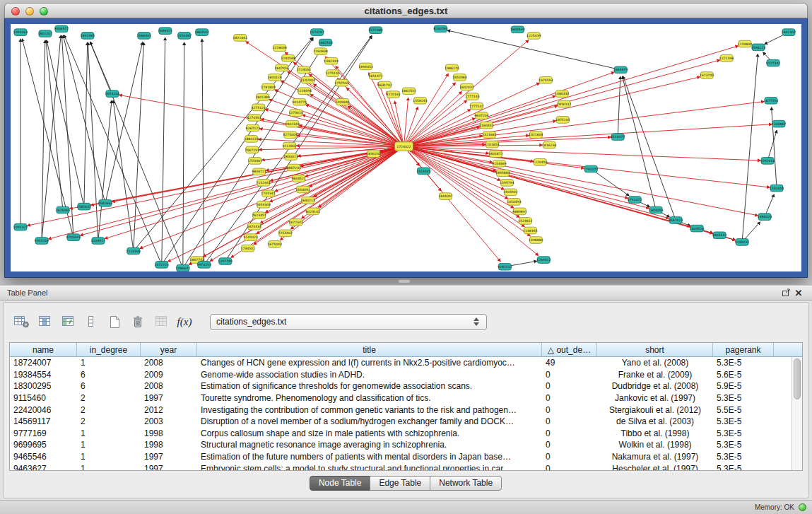 The height and width of the screenshot is (514, 812). What do you see at coordinates (44, 349) in the screenshot?
I see `column-header-0: name` at bounding box center [44, 349].